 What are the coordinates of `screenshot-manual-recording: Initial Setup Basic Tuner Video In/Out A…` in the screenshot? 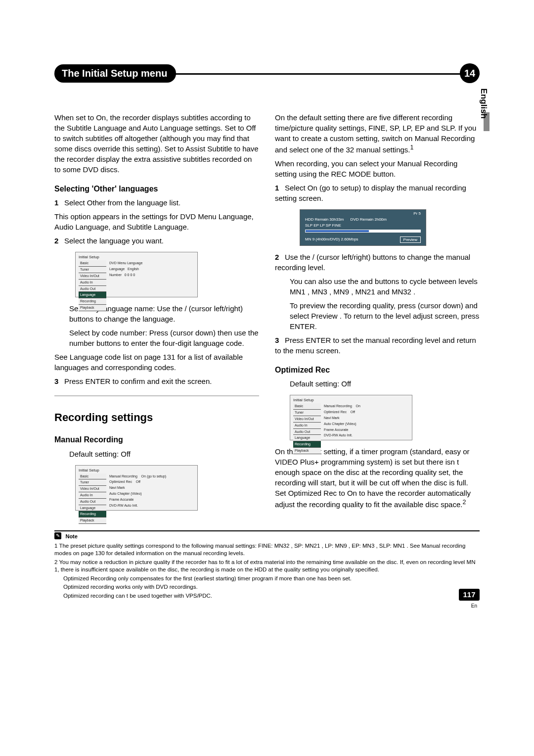 It's located at (136, 488).